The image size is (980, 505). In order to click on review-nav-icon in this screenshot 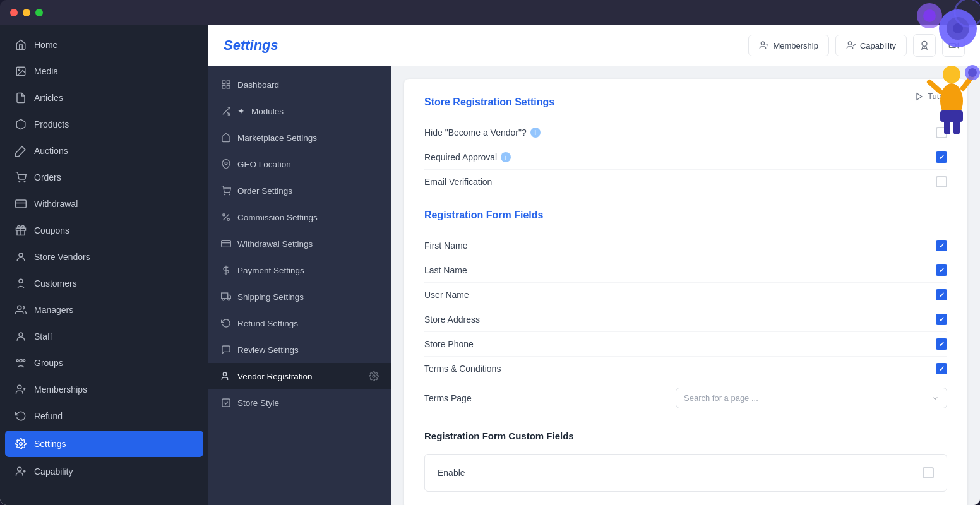, I will do `click(226, 350)`.